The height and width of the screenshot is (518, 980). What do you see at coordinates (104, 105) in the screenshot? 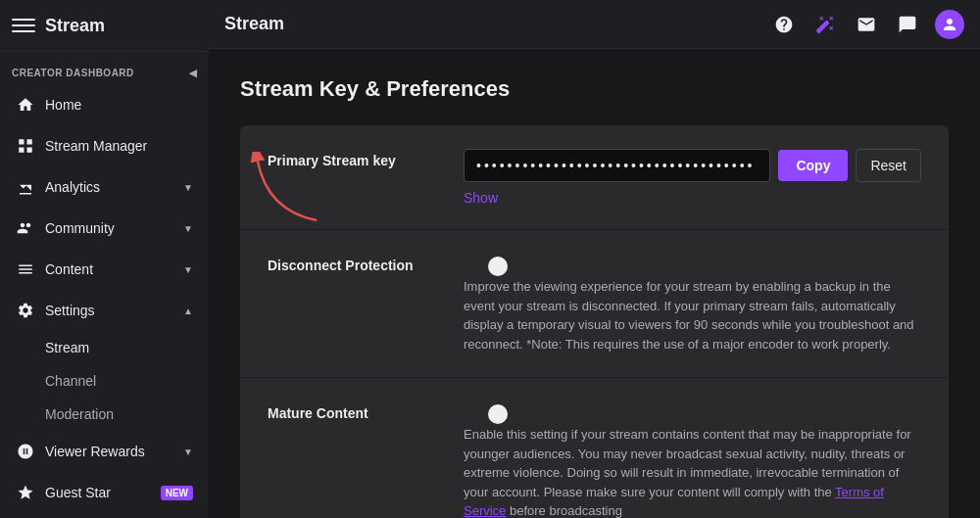
I see `sidebar-item-home: Home` at bounding box center [104, 105].